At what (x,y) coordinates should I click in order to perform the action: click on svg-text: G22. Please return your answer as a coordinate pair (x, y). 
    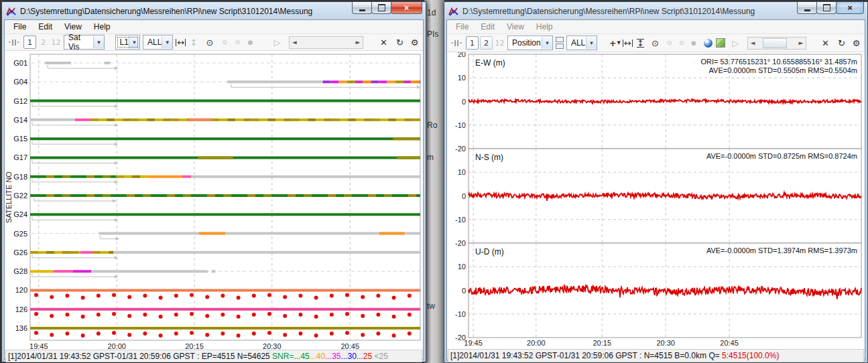
    Looking at the image, I should click on (20, 196).